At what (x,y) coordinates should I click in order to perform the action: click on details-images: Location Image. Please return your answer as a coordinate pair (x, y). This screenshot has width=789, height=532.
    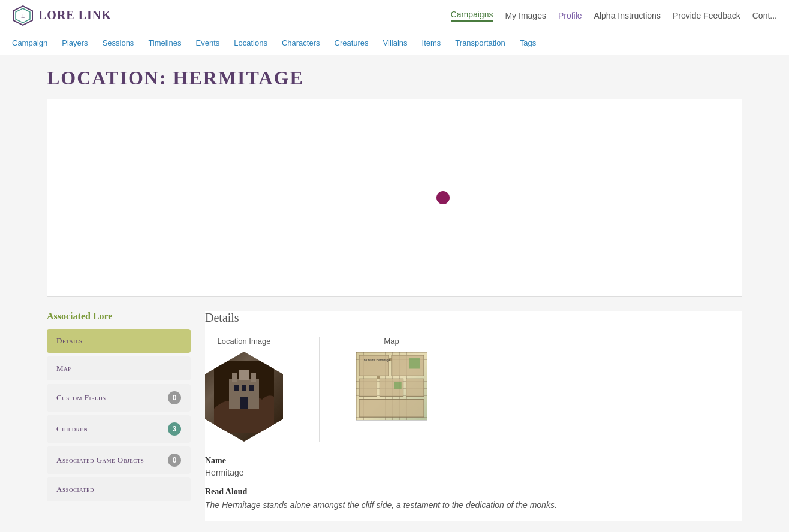
    Looking at the image, I should click on (474, 389).